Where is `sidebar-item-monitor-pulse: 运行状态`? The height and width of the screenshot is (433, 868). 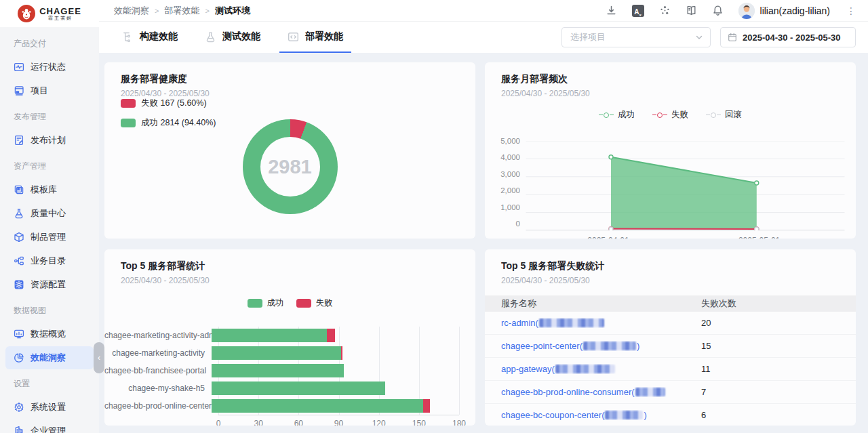
sidebar-item-monitor-pulse: 运行状态 is located at coordinates (50, 67).